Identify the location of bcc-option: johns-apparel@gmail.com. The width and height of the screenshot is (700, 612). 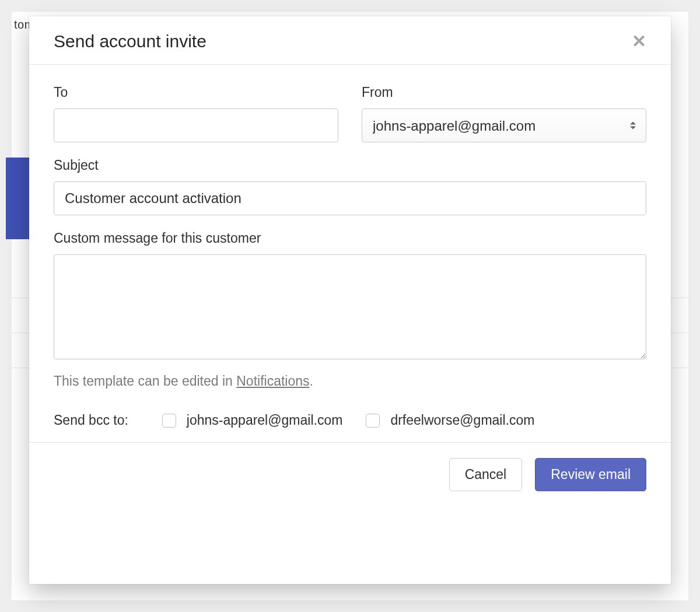
(253, 420).